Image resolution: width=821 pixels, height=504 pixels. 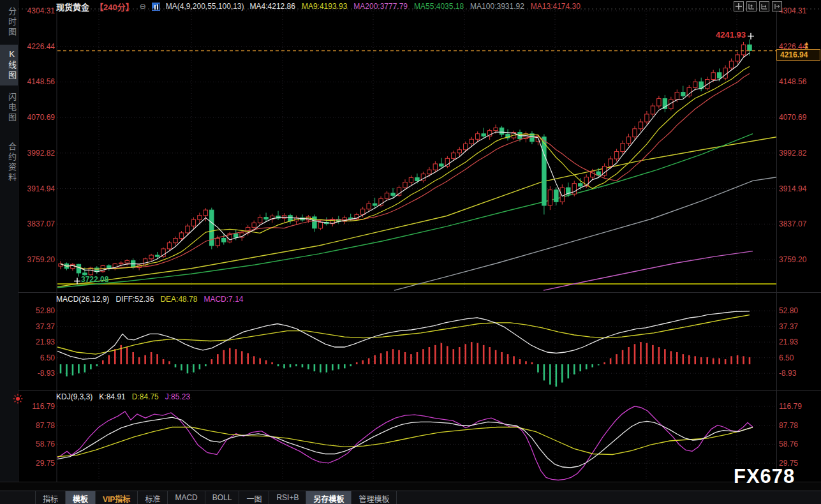 What do you see at coordinates (403, 349) in the screenshot?
I see `macd-layer` at bounding box center [403, 349].